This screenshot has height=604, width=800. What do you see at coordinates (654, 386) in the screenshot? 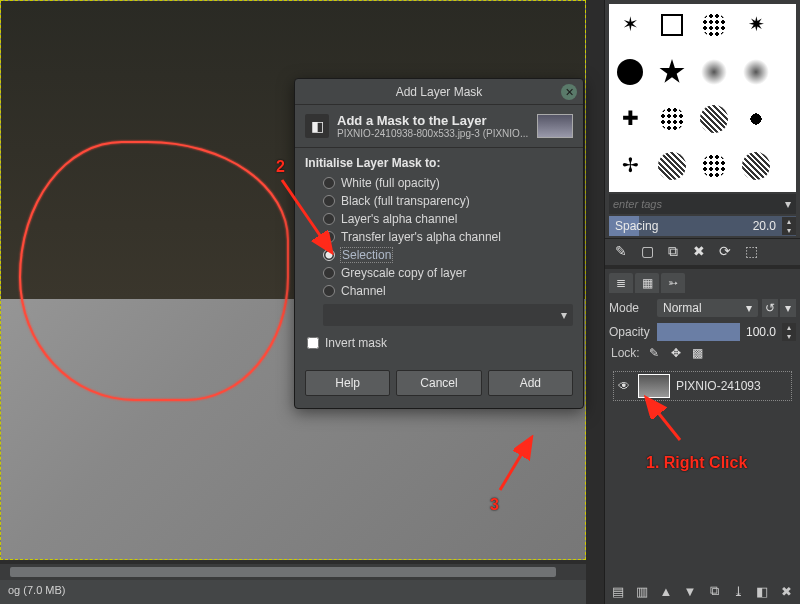
I see `layer-thumbnail` at bounding box center [654, 386].